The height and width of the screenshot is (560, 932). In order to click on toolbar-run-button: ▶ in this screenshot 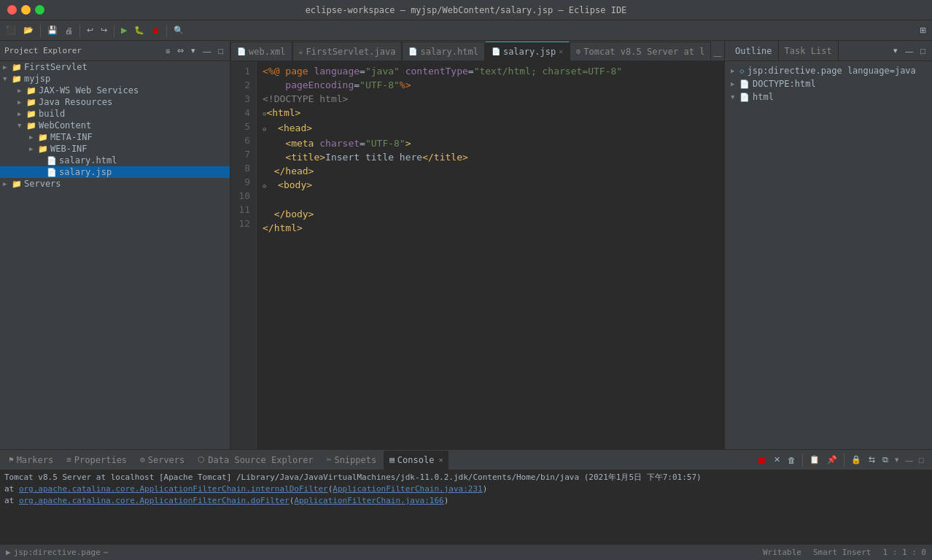, I will do `click(124, 31)`.